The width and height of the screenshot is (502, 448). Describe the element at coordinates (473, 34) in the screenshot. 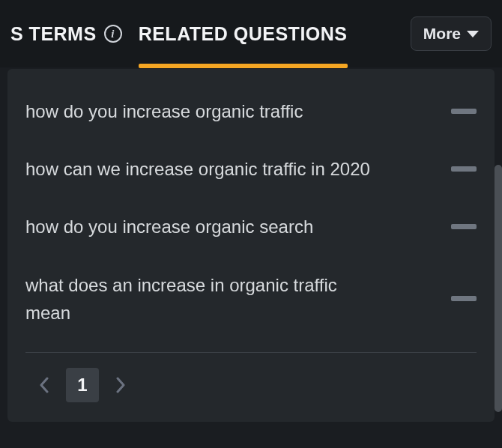

I see `chevron-down-icon` at that location.